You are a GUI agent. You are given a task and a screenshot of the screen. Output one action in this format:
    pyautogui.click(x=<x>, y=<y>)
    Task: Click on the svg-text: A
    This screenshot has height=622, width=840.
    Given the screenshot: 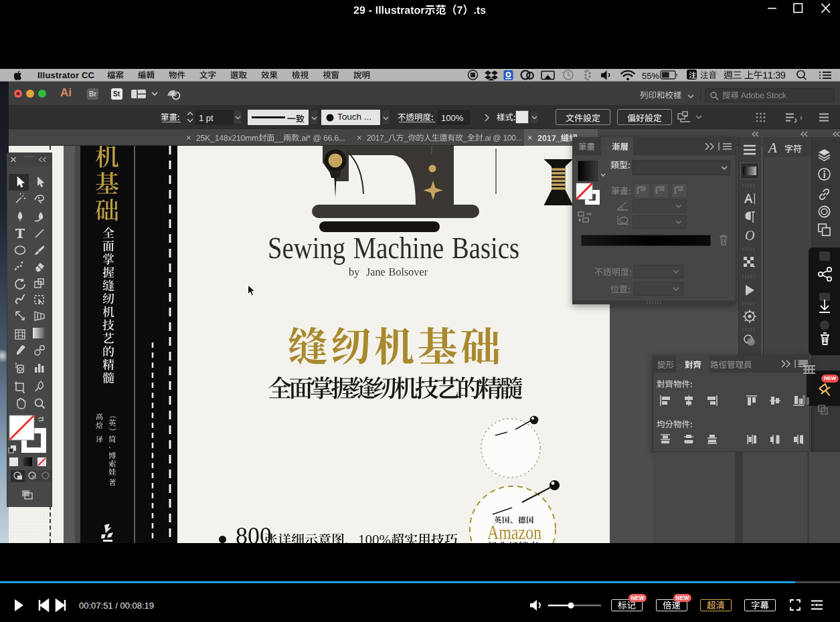 What is the action you would take?
    pyautogui.click(x=772, y=148)
    